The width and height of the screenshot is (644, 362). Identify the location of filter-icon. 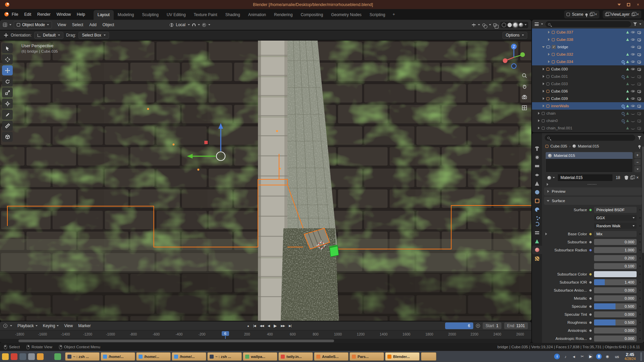
(635, 24).